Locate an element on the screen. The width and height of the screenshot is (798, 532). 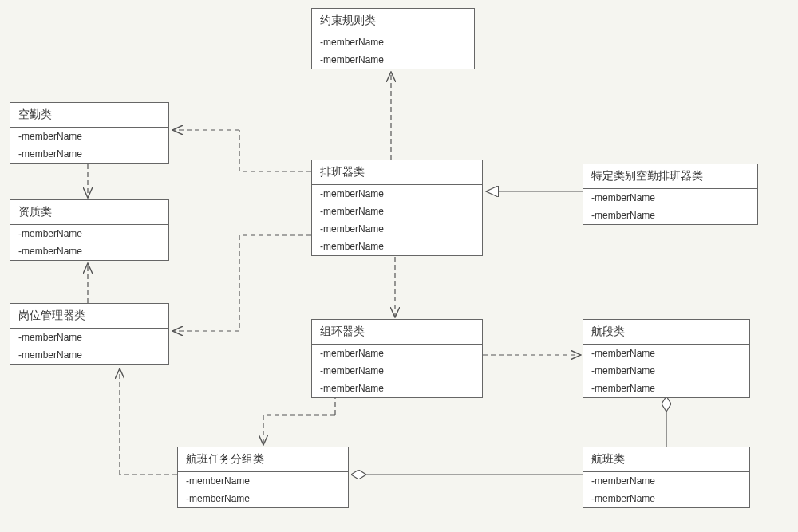
class-specific_scheduler: 特定类别空勤排班器类-memberName-memberName is located at coordinates (670, 195).